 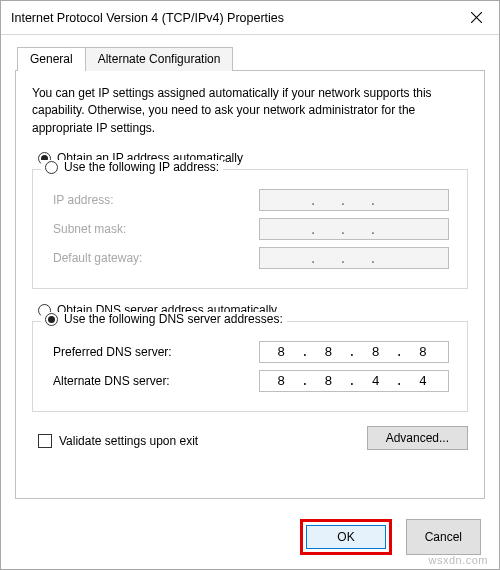 I want to click on tab-general: General, so click(x=52, y=59).